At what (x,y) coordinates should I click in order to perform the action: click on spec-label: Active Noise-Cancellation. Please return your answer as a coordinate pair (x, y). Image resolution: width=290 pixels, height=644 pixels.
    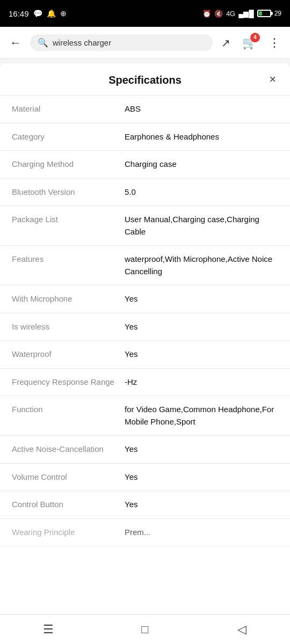
    Looking at the image, I should click on (68, 450).